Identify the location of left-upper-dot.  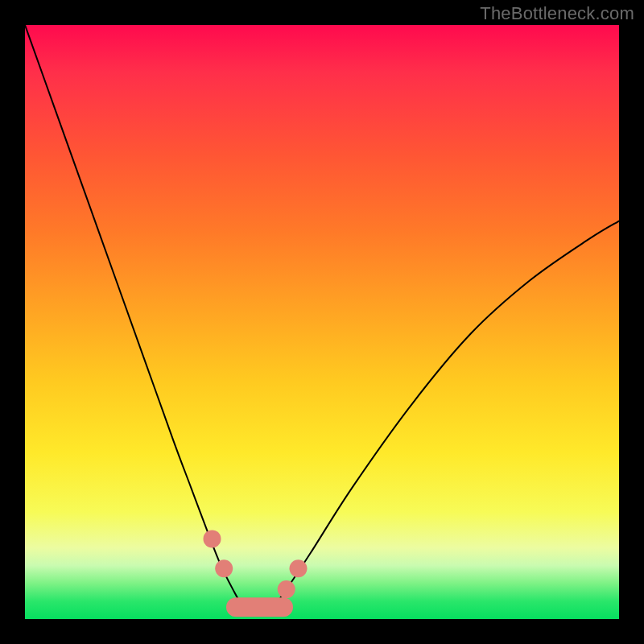
(213, 539).